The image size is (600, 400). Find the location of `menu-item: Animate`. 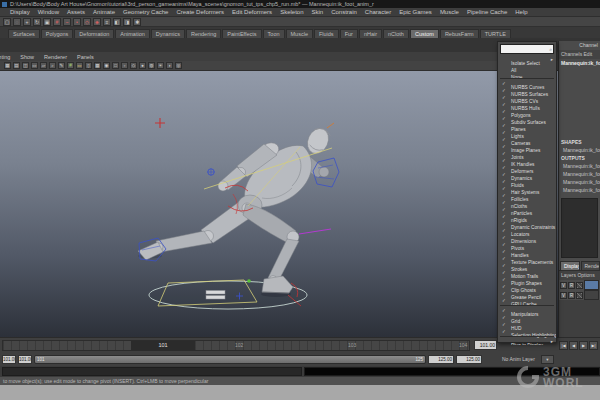

menu-item: Animate is located at coordinates (104, 12).